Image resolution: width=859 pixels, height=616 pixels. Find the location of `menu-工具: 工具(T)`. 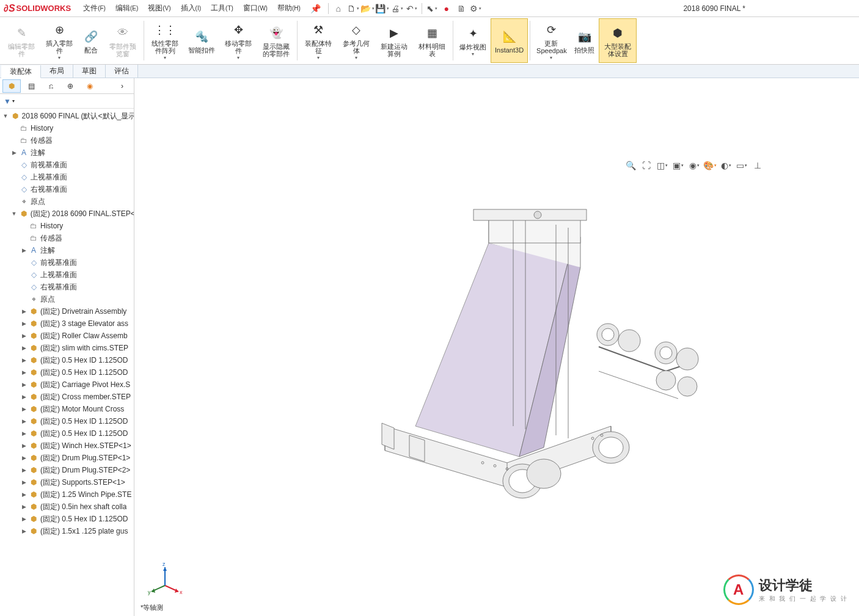

menu-工具: 工具(T) is located at coordinates (222, 8).